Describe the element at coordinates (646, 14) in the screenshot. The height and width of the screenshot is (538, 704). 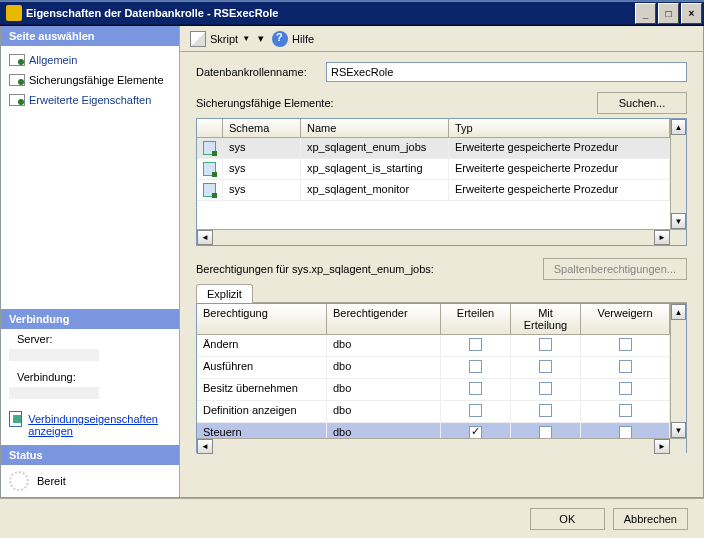
I see `minimize-button: _` at that location.